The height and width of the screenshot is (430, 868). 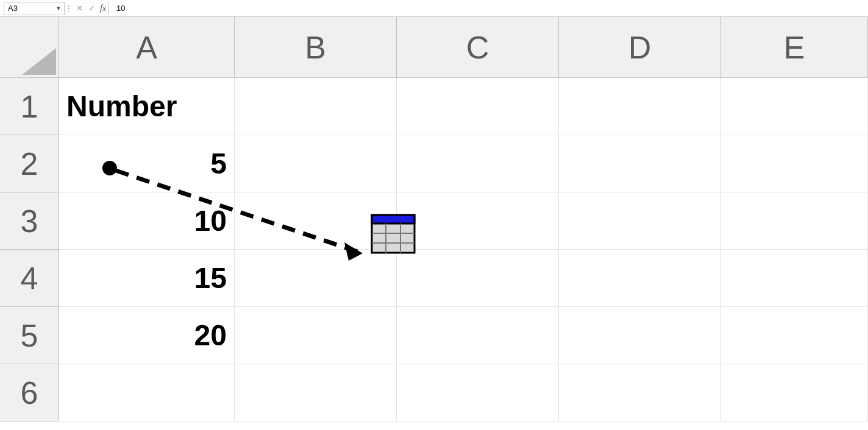 I want to click on select-all-corner, so click(x=29, y=48).